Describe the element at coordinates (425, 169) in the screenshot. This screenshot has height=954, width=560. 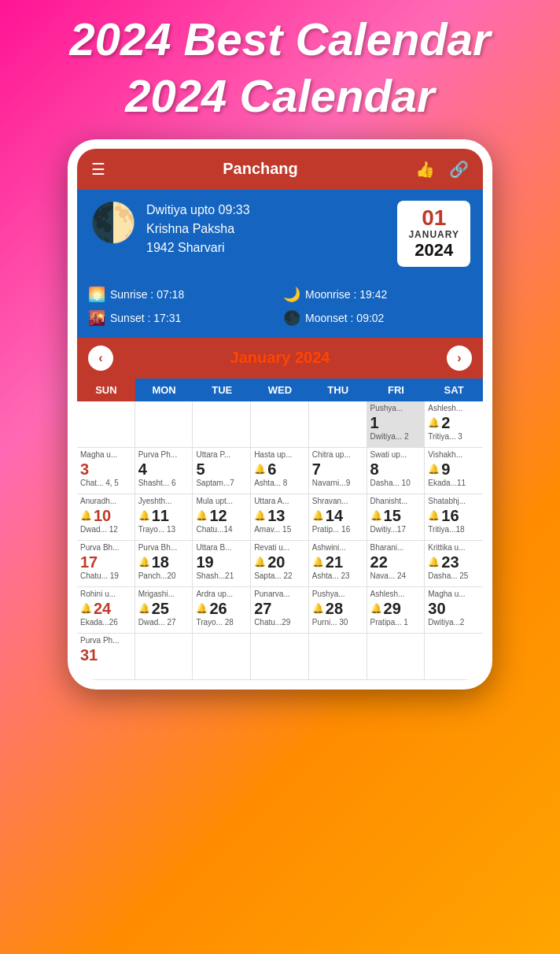
I see `like-icon: 👍` at that location.